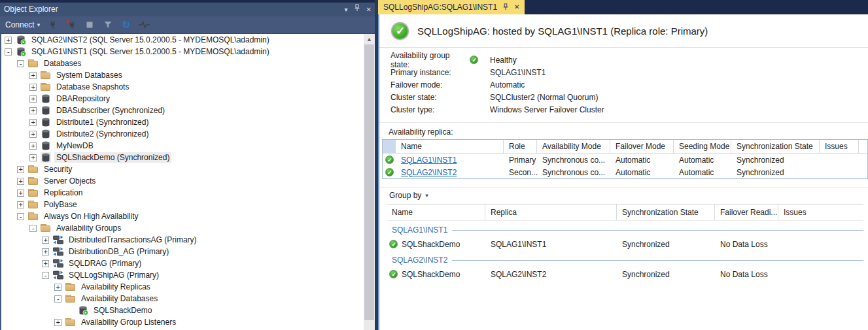 This screenshot has width=868, height=330. What do you see at coordinates (188, 322) in the screenshot?
I see `tree-item-folder: Availability Group Listeners` at bounding box center [188, 322].